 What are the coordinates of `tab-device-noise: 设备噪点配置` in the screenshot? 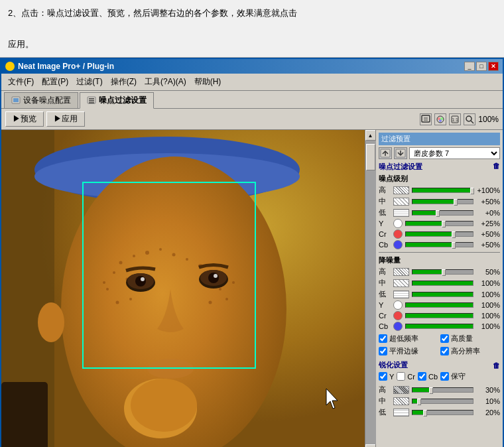 It's located at (41, 100).